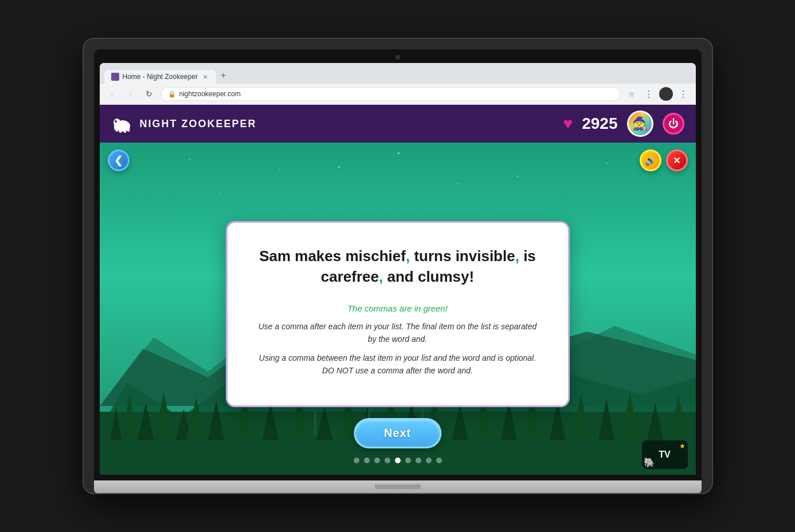 The image size is (795, 532). What do you see at coordinates (649, 463) in the screenshot?
I see `nztv-elephant-icon: 🐘` at bounding box center [649, 463].